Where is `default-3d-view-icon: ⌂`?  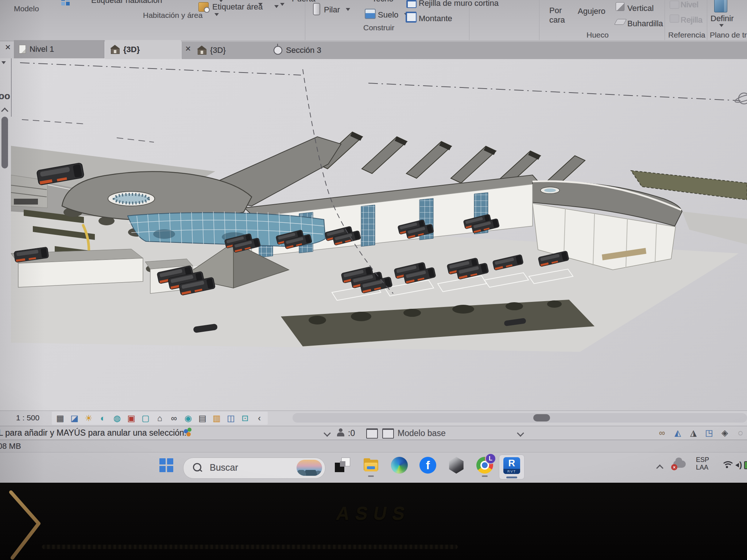 default-3d-view-icon: ⌂ is located at coordinates (160, 418).